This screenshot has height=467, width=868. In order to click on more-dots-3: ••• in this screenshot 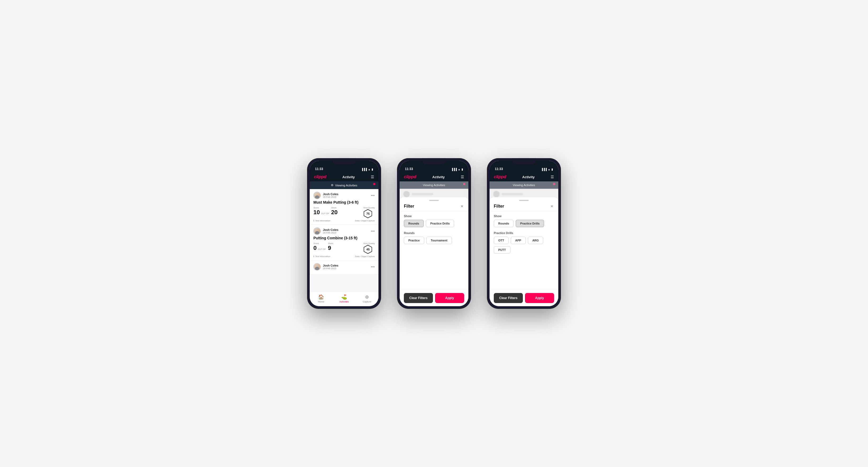, I will do `click(373, 267)`.